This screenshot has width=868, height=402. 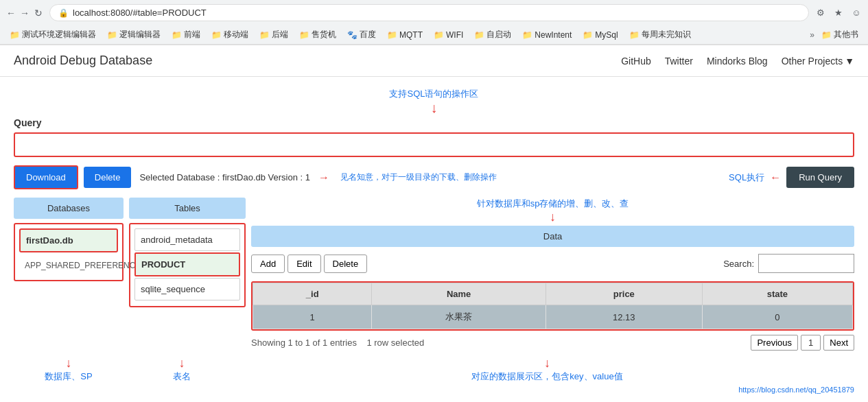 What do you see at coordinates (737, 61) in the screenshot?
I see `nav-mindorks: Mindorks Blog` at bounding box center [737, 61].